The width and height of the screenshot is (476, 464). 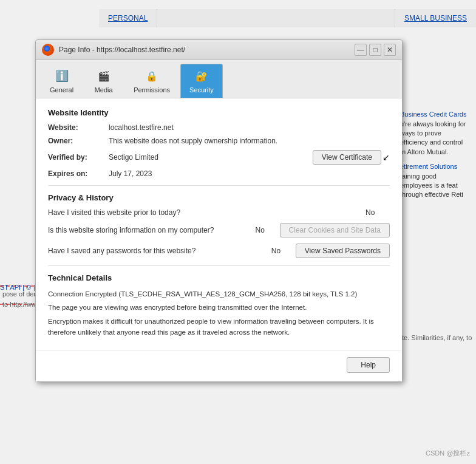 What do you see at coordinates (152, 90) in the screenshot?
I see `tab-permissions-label: Permissions` at bounding box center [152, 90].